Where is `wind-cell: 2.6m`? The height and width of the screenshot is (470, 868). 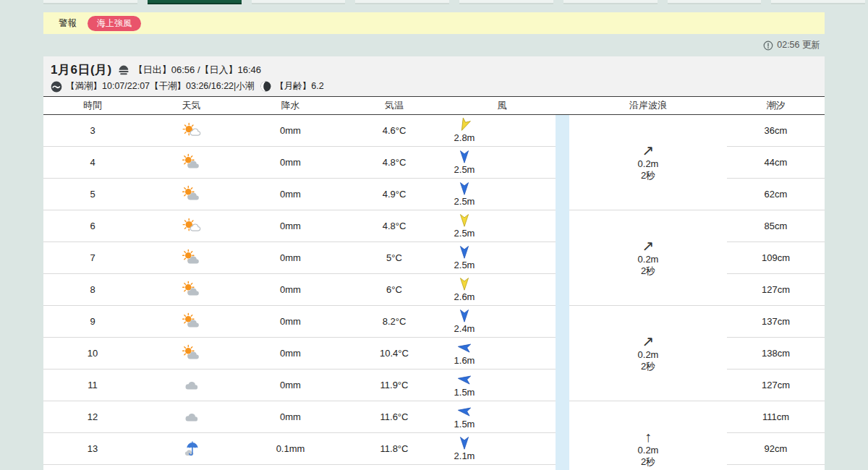
wind-cell: 2.6m is located at coordinates (502, 290).